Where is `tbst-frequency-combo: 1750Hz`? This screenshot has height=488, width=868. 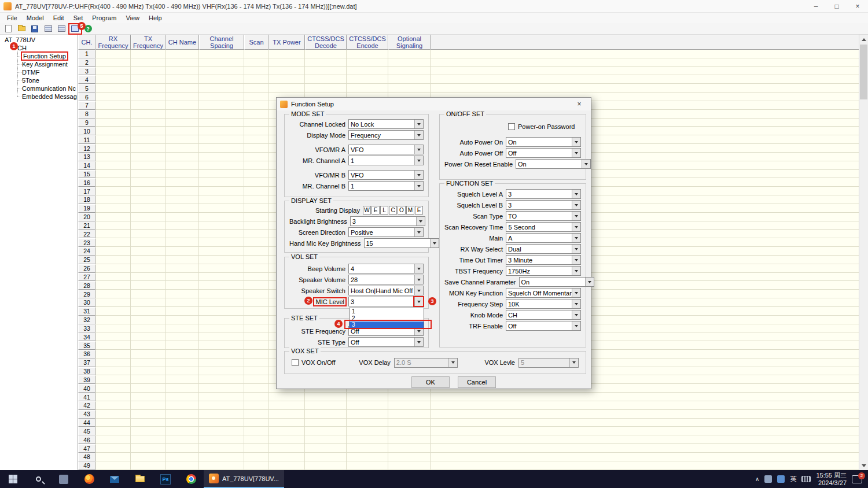 tbst-frequency-combo: 1750Hz is located at coordinates (543, 271).